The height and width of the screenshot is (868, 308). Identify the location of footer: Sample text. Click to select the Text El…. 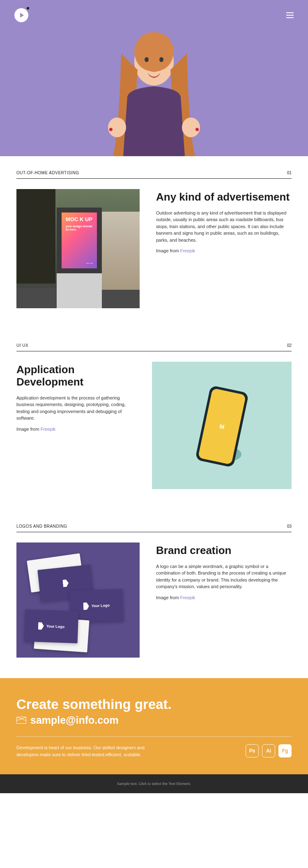
(154, 784).